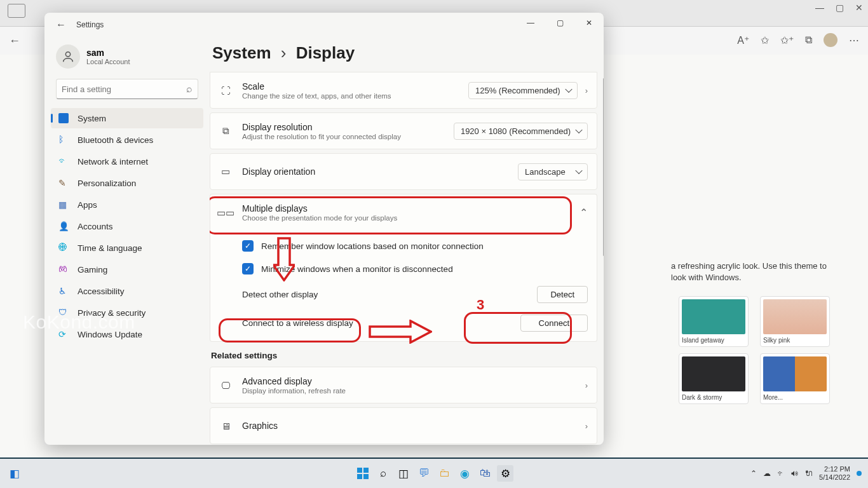  What do you see at coordinates (127, 226) in the screenshot?
I see `nav-accounts: 👤Accounts` at bounding box center [127, 226].